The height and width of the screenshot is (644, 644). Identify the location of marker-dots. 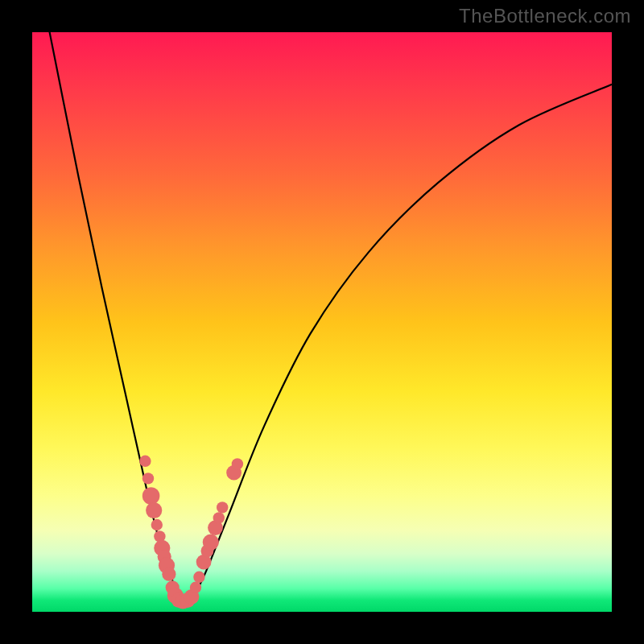
(192, 533).